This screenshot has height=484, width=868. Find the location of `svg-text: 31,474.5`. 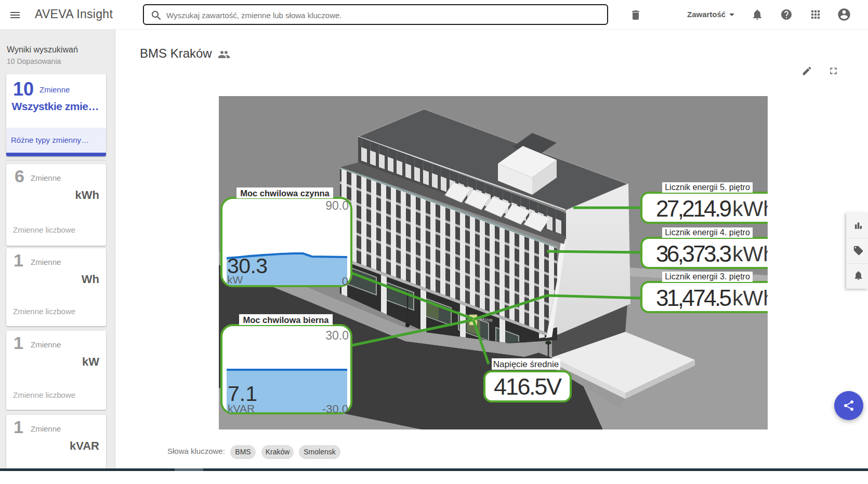

svg-text: 31,474.5 is located at coordinates (694, 298).